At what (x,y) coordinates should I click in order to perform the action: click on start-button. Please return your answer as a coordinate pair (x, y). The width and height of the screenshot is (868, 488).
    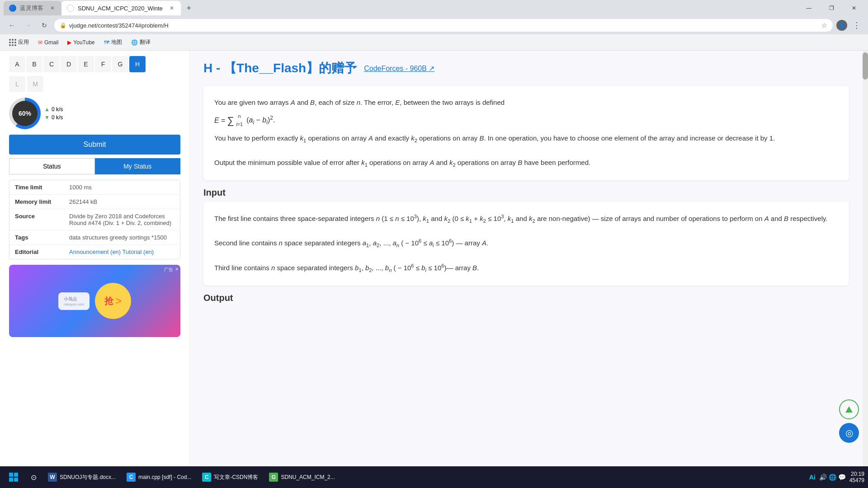
    Looking at the image, I should click on (14, 477).